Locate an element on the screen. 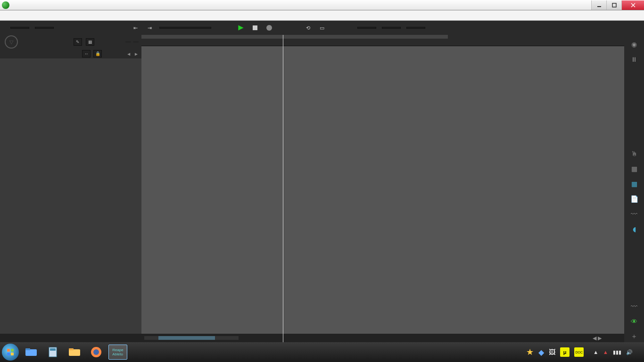 This screenshot has width=644, height=362. taskbar-explorer-icon is located at coordinates (31, 352).